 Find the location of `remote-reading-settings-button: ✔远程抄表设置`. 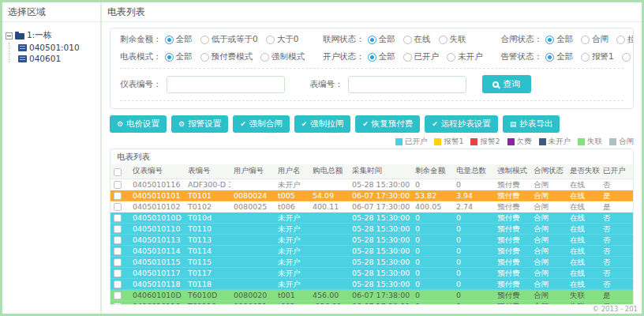

remote-reading-settings-button: ✔远程抄表设置 is located at coordinates (461, 124).